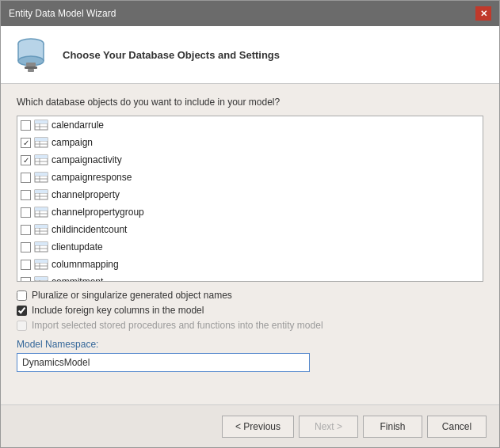 This screenshot has width=500, height=448. What do you see at coordinates (250, 125) in the screenshot?
I see `list-item: calendarrule` at bounding box center [250, 125].